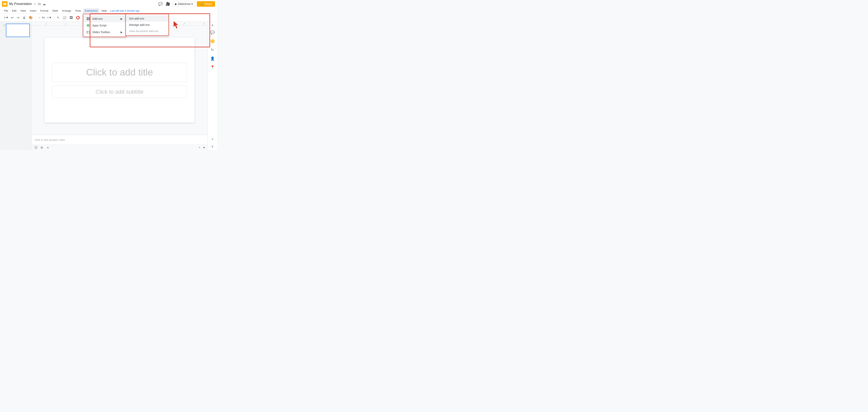 The height and width of the screenshot is (412, 868). I want to click on extensions-slides-toolbox-item: Slides Toolbox ▶, so click(104, 32).